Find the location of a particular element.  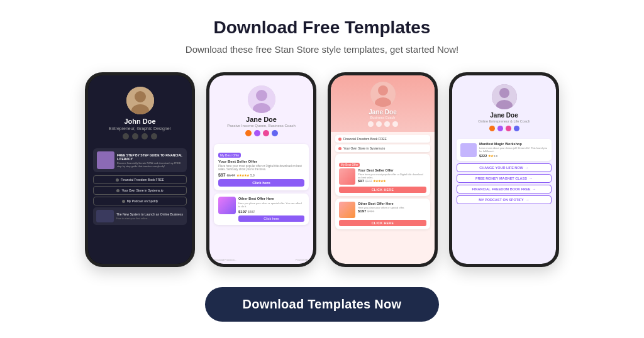

phone-1: John Doe Entrepreneur, Graphic Designer … is located at coordinates (140, 170).